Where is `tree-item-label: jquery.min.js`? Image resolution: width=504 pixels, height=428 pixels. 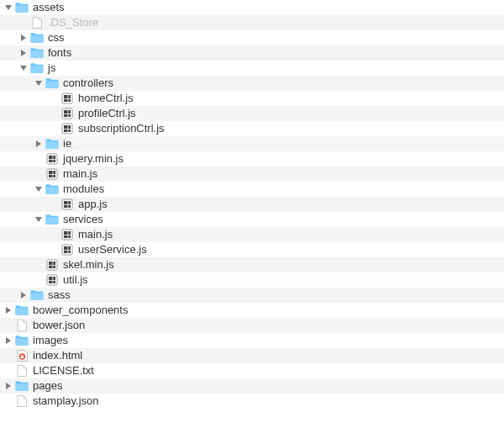
tree-item-label: jquery.min.js is located at coordinates (93, 159).